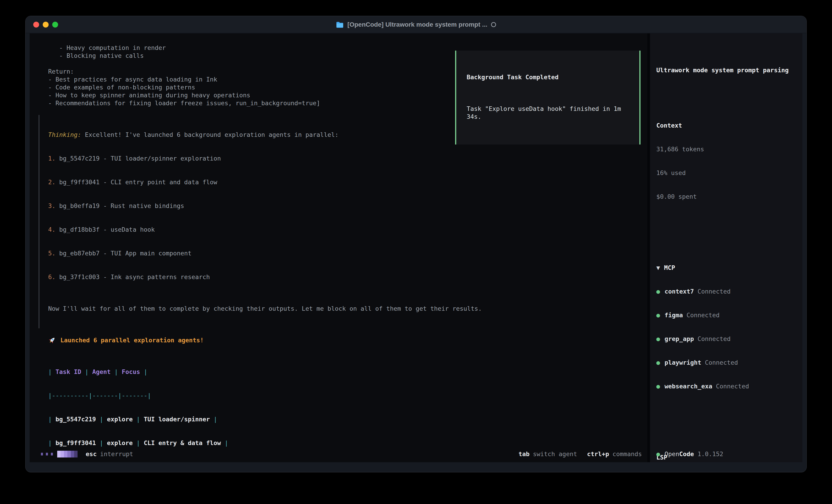 The image size is (832, 504). What do you see at coordinates (343, 182) in the screenshot?
I see `thinking-item: 2. bg_f9ff3041 - CLI entry point and dat…` at bounding box center [343, 182].